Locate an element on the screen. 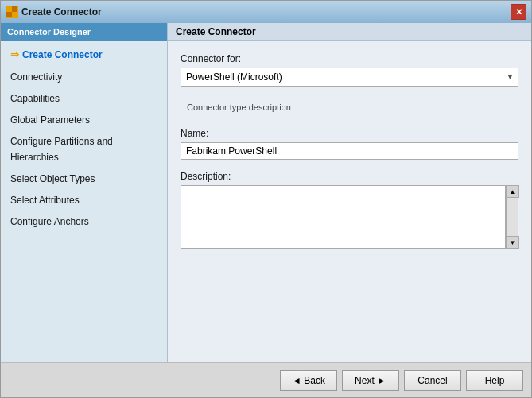 Image resolution: width=532 pixels, height=398 pixels. sidebar-item-global-parameters: Global Parameters is located at coordinates (84, 121).